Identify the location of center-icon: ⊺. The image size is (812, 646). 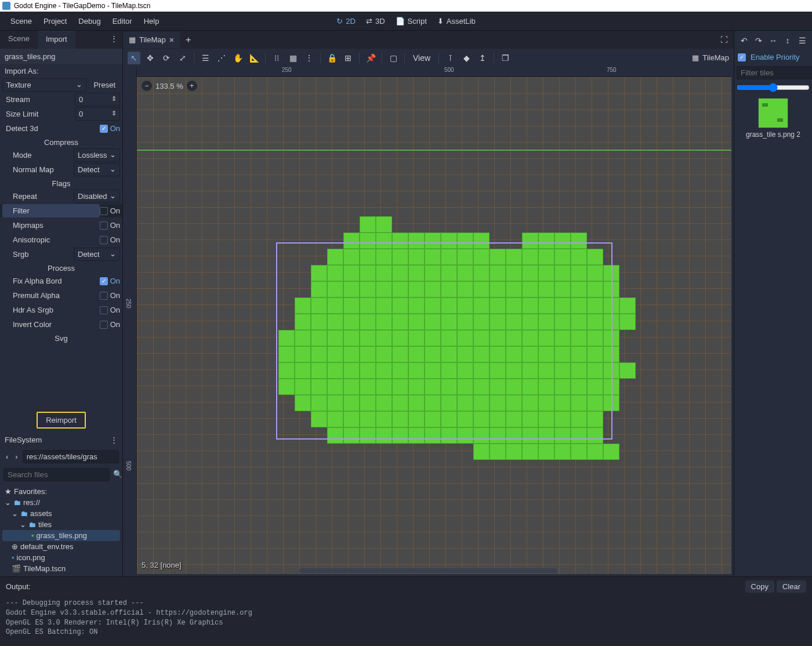
(450, 58).